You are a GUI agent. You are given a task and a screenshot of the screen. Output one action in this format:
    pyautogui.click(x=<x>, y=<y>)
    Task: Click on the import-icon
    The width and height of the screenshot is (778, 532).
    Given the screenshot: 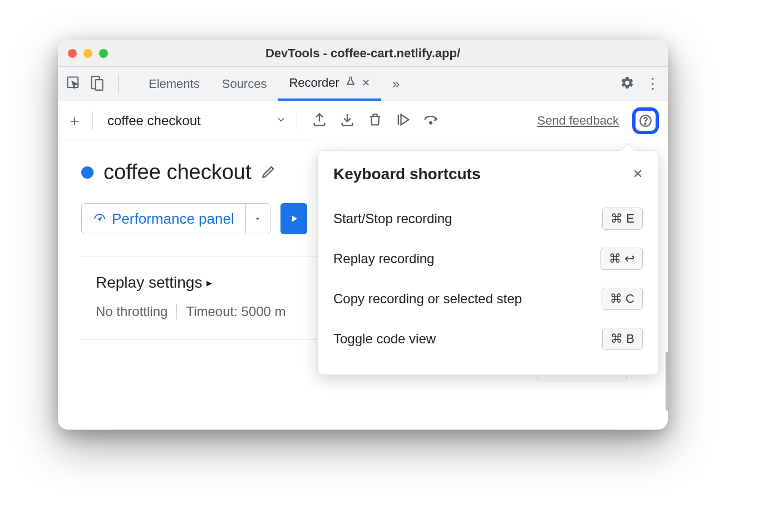 What is the action you would take?
    pyautogui.click(x=347, y=121)
    